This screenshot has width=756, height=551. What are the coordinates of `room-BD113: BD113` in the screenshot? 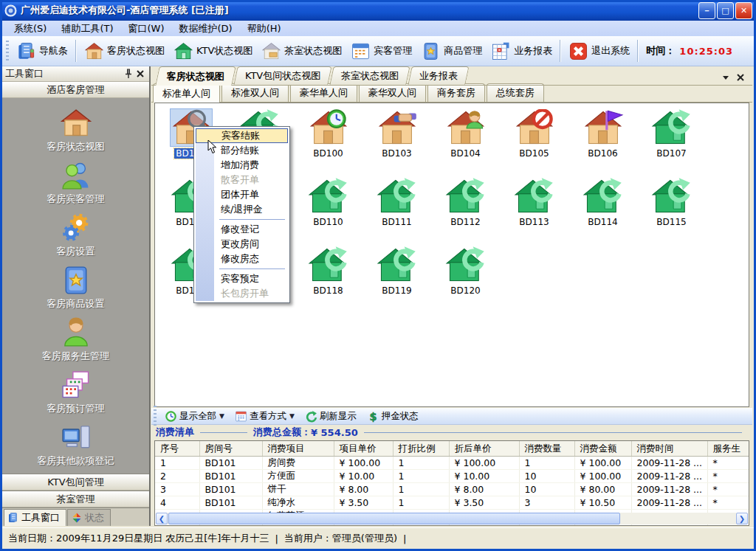 It's located at (535, 212).